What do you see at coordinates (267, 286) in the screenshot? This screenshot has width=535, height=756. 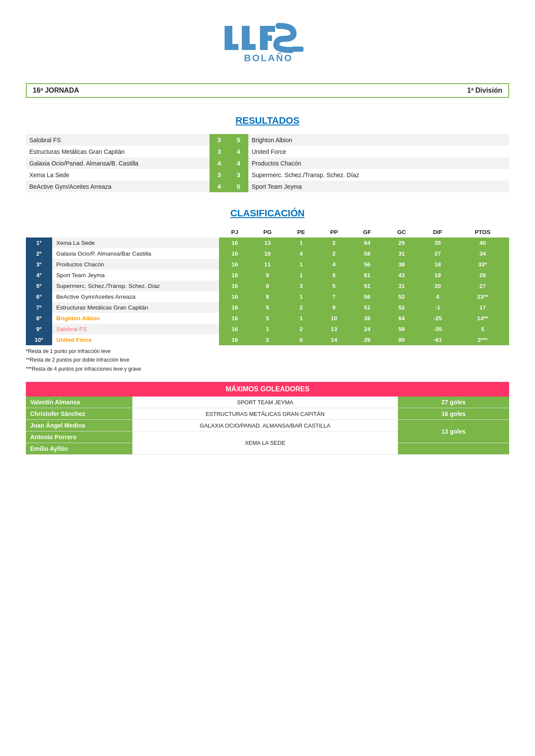 I see `clas-row: 5º Supermerc. Schez./Transp. Schez. Díaz…` at bounding box center [267, 286].